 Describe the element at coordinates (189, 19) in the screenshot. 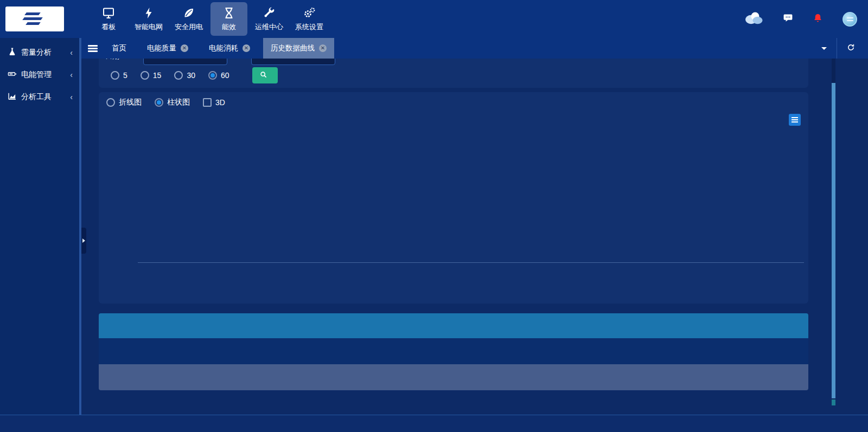

I see `nav-item-safe-power: 安全用电` at that location.